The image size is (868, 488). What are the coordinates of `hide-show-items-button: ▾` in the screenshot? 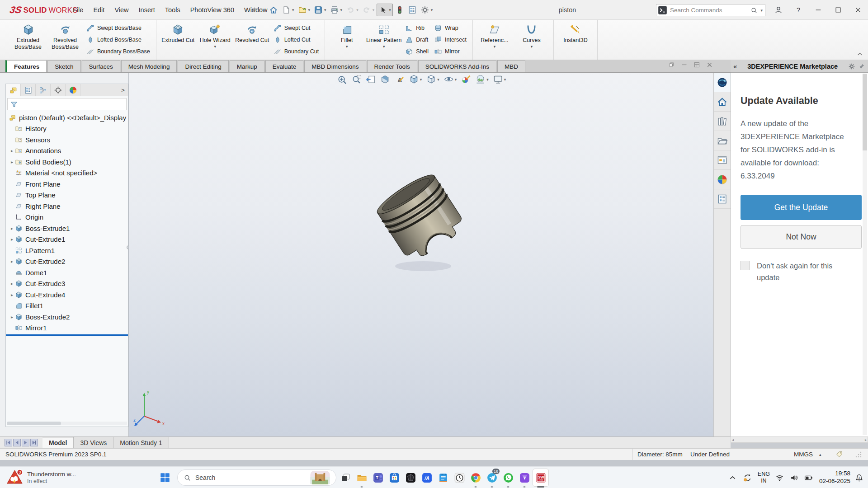 It's located at (450, 80).